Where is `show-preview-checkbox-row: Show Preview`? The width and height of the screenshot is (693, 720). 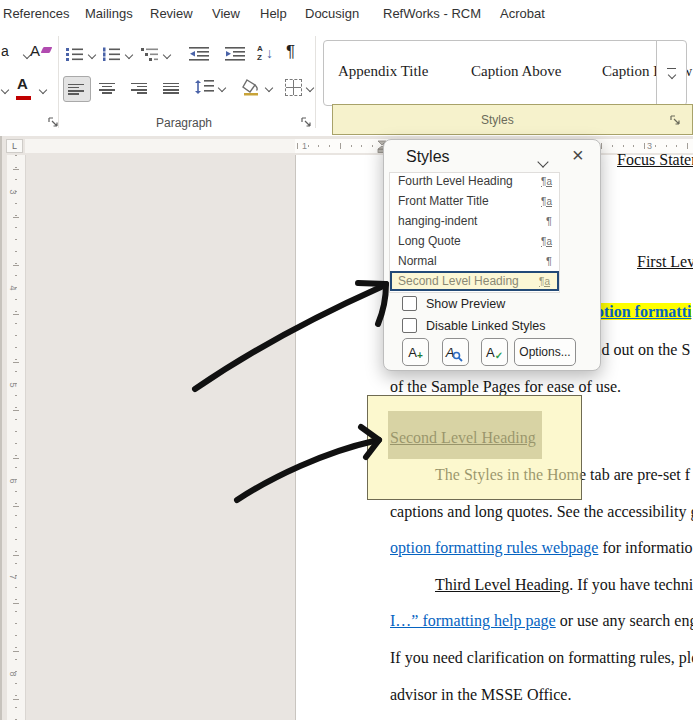 show-preview-checkbox-row: Show Preview is located at coordinates (454, 304).